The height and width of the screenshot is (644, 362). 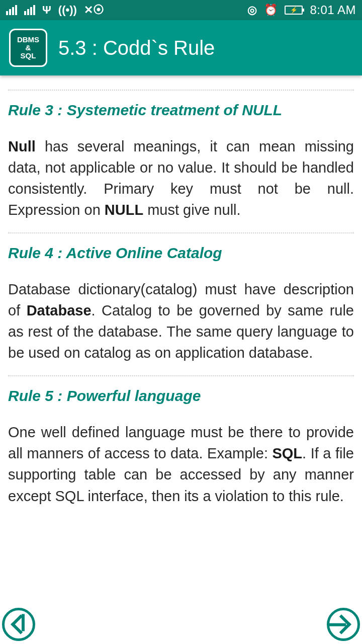 What do you see at coordinates (67, 10) in the screenshot?
I see `hotspot-icon: ((•))` at bounding box center [67, 10].